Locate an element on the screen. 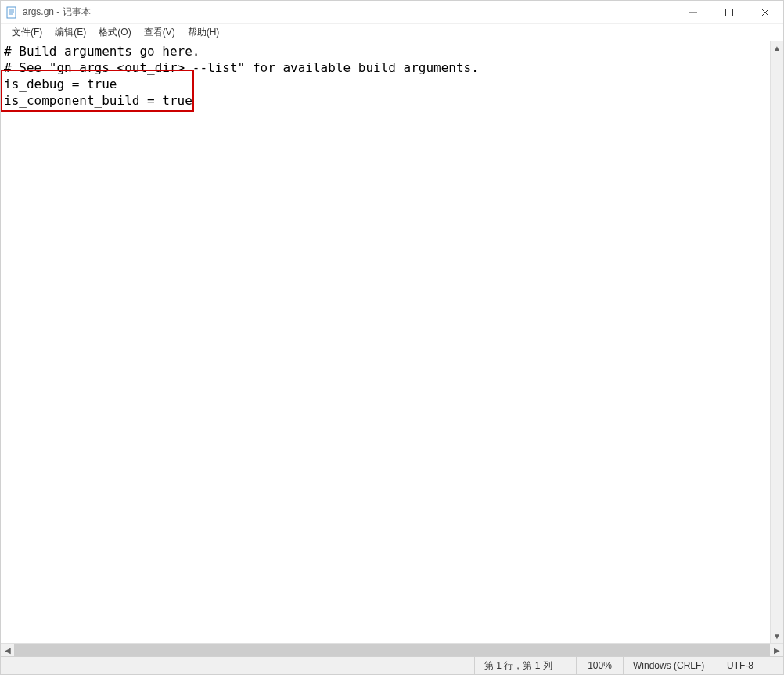 Image resolution: width=784 pixels, height=675 pixels. status-position: 第 1 行，第 1 列 is located at coordinates (525, 666).